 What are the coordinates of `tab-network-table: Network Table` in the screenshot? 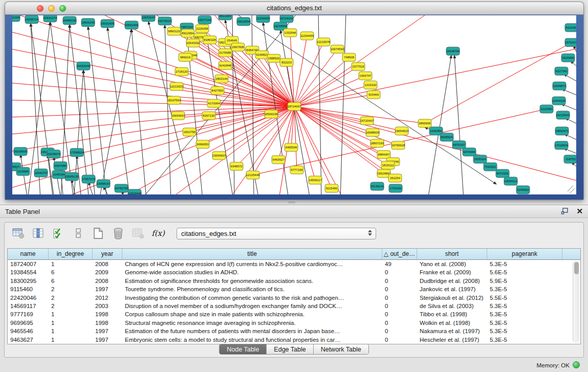 It's located at (341, 349).